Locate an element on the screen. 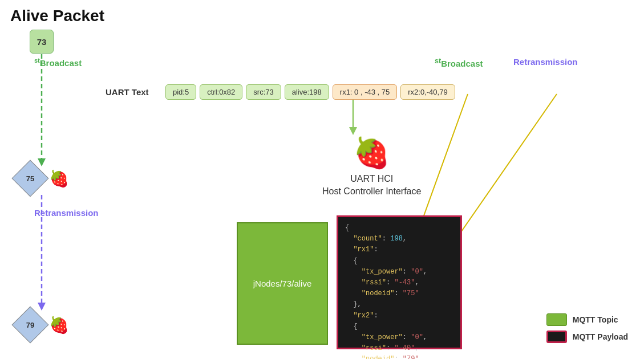  payload-line-13: "nodeid": "79" is located at coordinates (399, 357).